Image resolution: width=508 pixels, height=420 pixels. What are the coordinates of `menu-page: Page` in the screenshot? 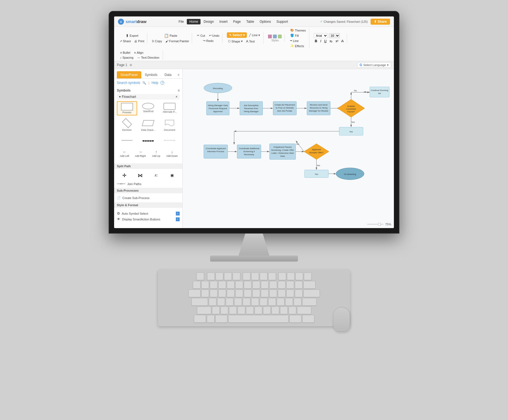 It's located at (237, 22).